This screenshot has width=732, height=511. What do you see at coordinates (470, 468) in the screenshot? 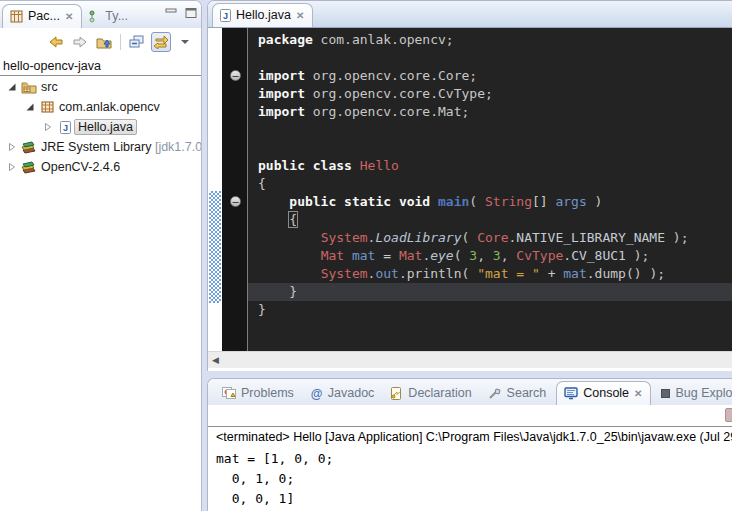
I see `console-content: <terminated> Hello [Java Application] C:…` at bounding box center [470, 468].